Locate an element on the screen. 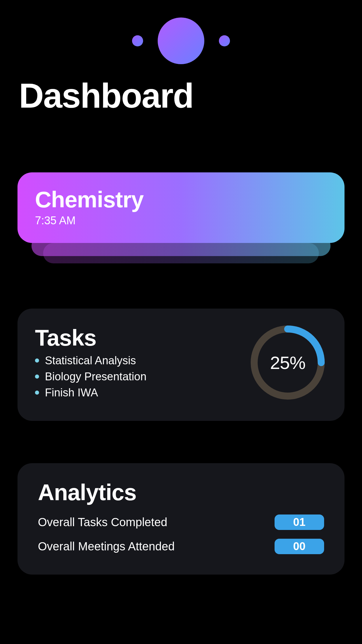  page-dot-active-icon is located at coordinates (181, 41).